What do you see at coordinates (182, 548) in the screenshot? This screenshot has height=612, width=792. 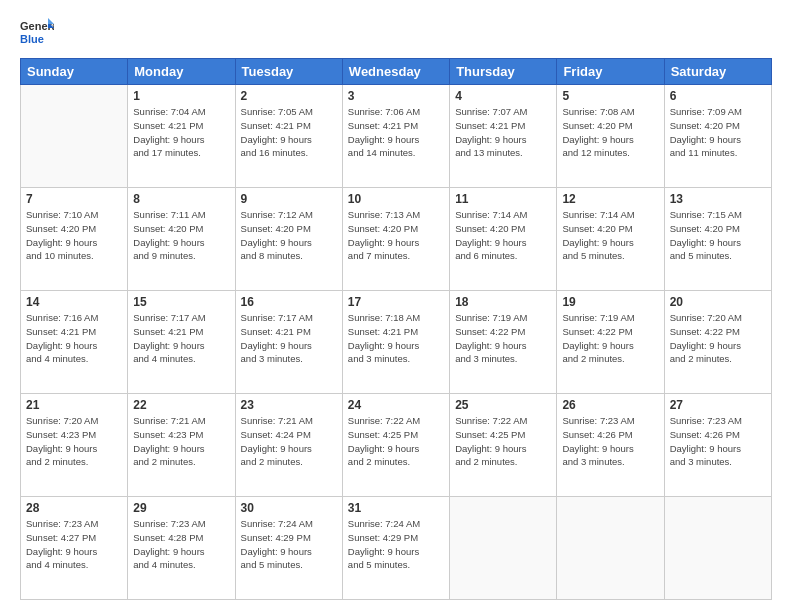 I see `calendar-cell: 29Sunrise: 7:23 AMSunset: 4:28 PMDayligh…` at bounding box center [182, 548].